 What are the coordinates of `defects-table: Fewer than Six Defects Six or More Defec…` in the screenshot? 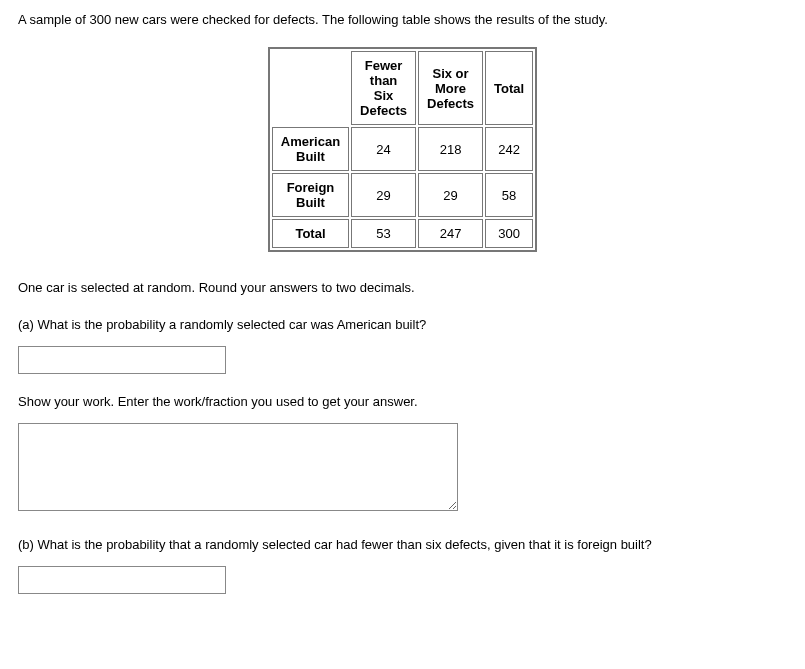 It's located at (402, 150).